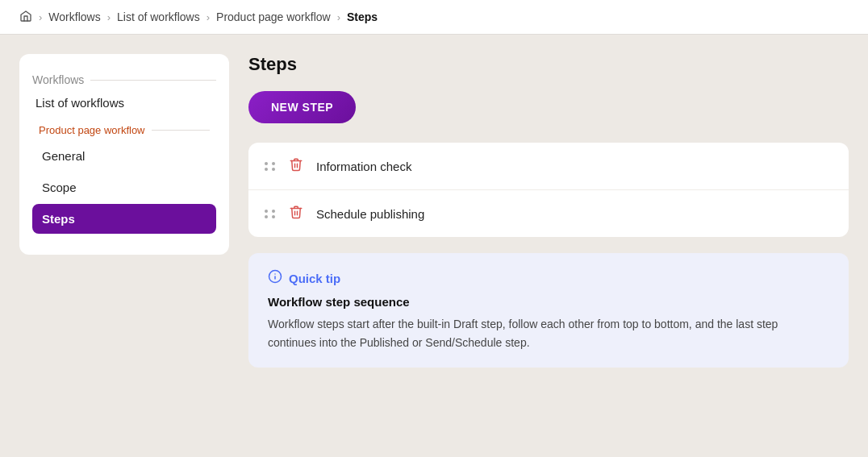 Image resolution: width=868 pixels, height=457 pixels. What do you see at coordinates (370, 214) in the screenshot?
I see `step-name-2: Schedule publishing` at bounding box center [370, 214].